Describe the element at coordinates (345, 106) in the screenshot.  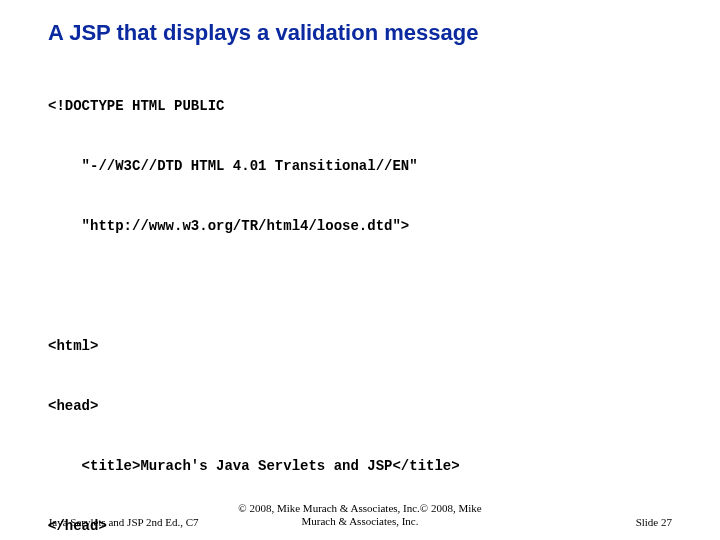
I see `code-line: <!DOCTYPE HTML PUBLIC` at that location.